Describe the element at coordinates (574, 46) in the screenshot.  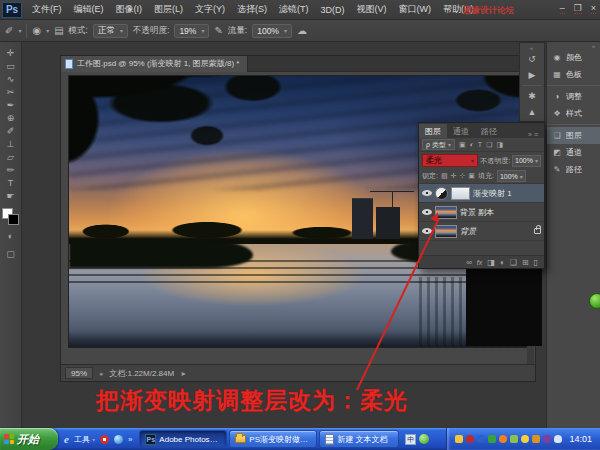
I see `dock-collapse-icon: »` at that location.